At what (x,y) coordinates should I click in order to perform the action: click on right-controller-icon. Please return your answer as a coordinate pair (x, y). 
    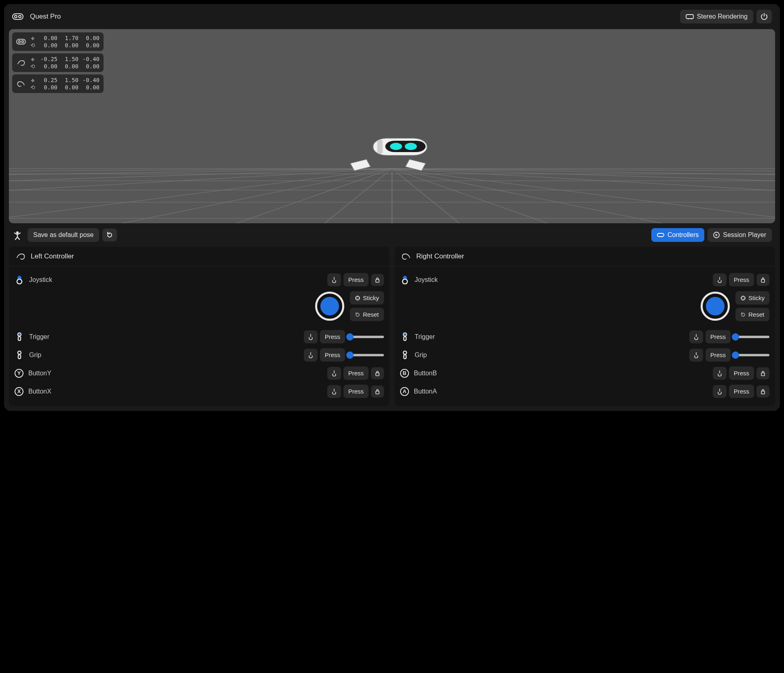
    Looking at the image, I should click on (21, 84).